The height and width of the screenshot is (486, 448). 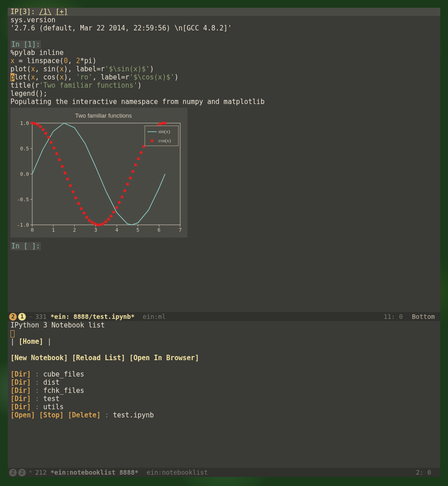 I want to click on home-link: [Home], so click(x=31, y=342).